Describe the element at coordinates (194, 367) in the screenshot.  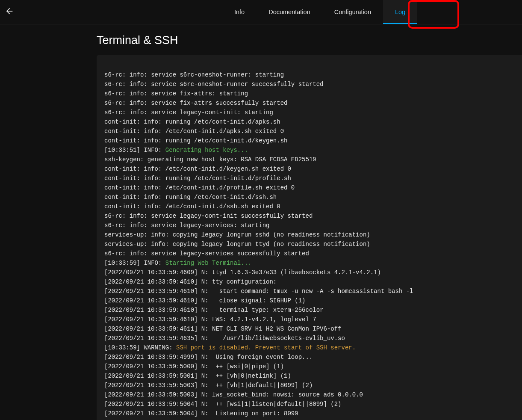
I see `log-segment: [2022/09/21 10:33:59:5000] N: ++ [wsi|0|…` at that location.